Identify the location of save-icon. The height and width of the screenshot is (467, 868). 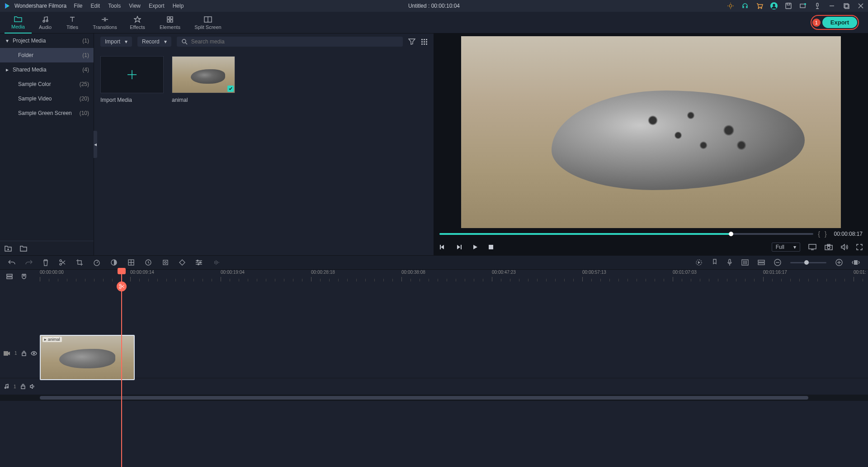
(788, 6).